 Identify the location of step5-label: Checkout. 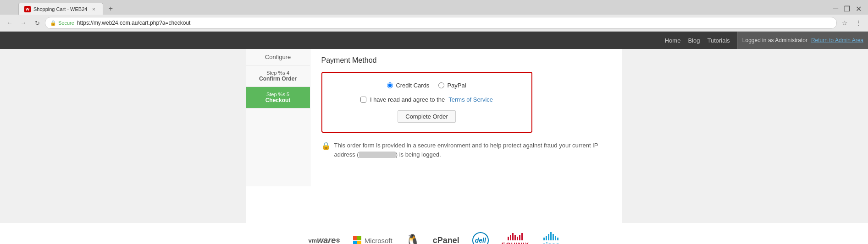
(278, 100).